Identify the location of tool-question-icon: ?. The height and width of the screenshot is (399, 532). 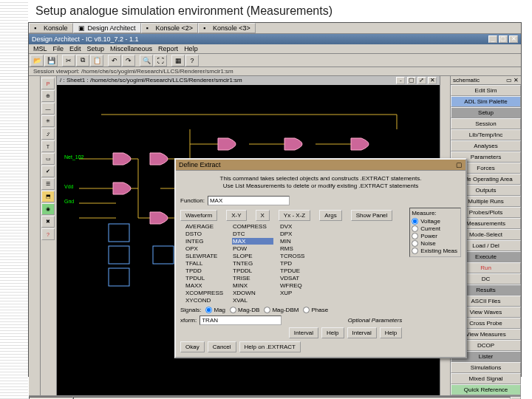
(192, 61).